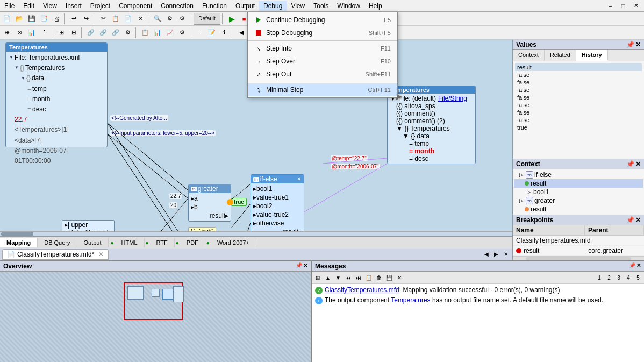 The image size is (644, 362). I want to click on value-false-1: false, so click(578, 75).